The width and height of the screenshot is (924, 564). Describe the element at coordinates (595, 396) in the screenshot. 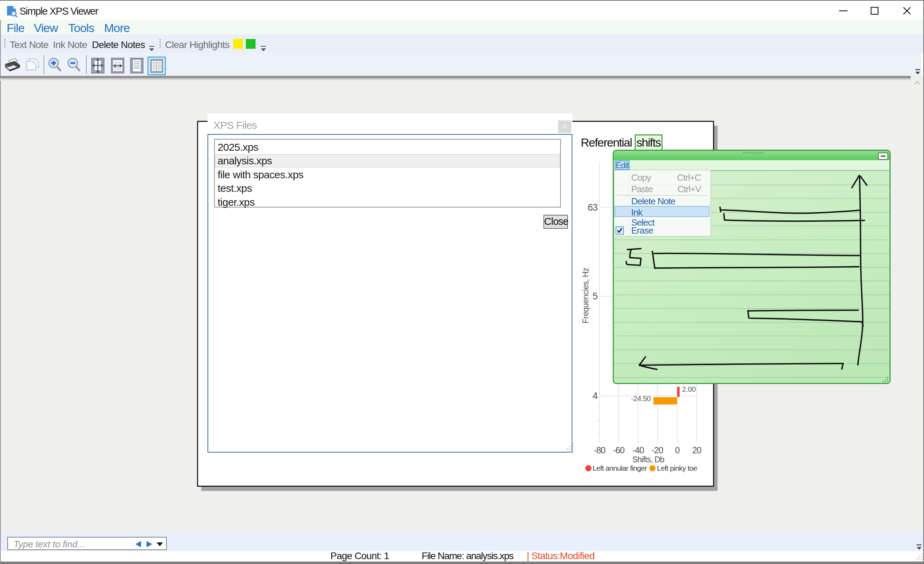

I see `svg-text: 4` at that location.